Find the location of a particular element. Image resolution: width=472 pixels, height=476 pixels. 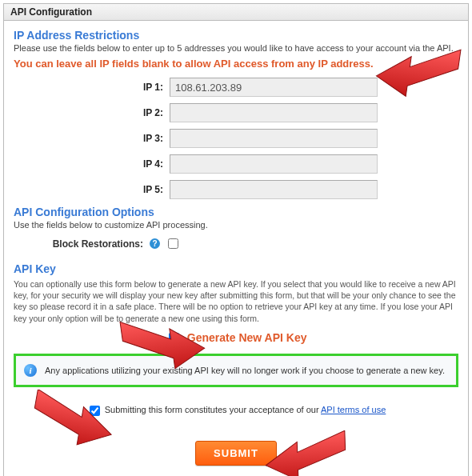

ip2-label: IP 2: is located at coordinates (91, 113).